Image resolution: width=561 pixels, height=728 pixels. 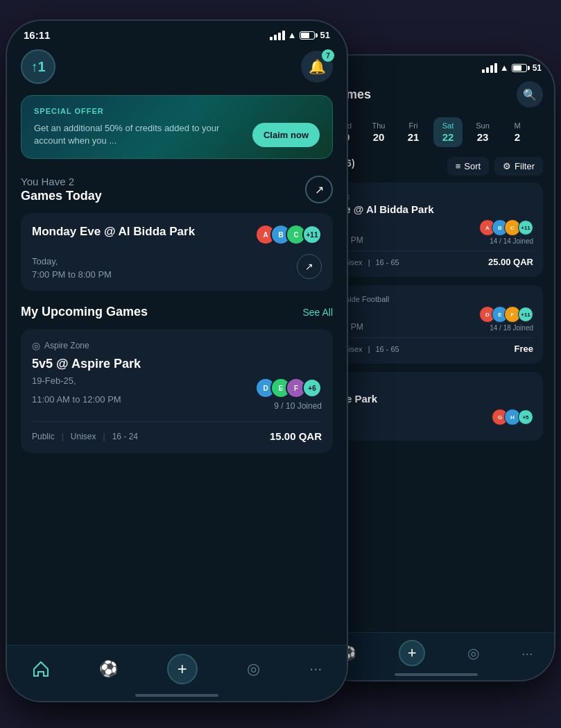 I want to click on upcoming-card-footer: Public | Unisex | 16 - 24 15.00 QAR, so click(x=177, y=436).